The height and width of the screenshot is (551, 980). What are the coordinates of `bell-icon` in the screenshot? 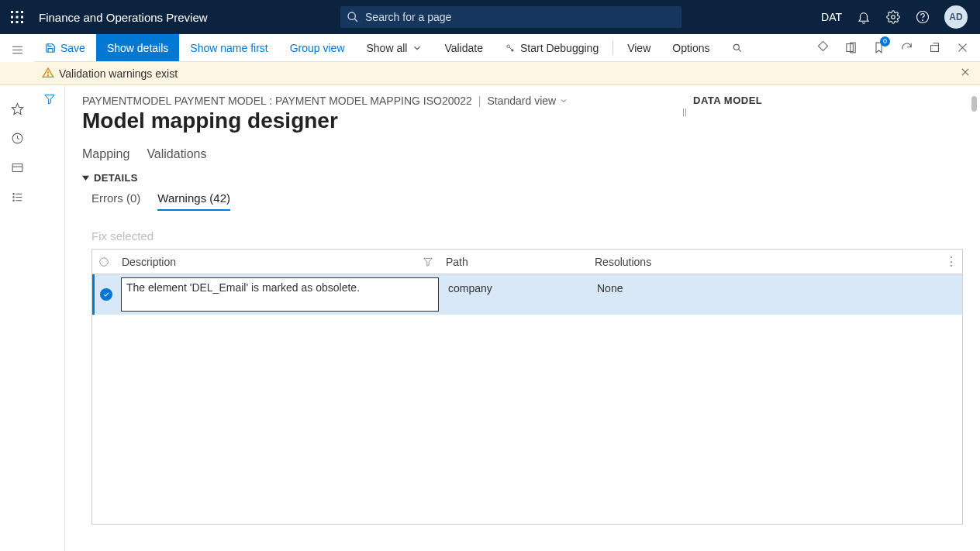 It's located at (864, 17).